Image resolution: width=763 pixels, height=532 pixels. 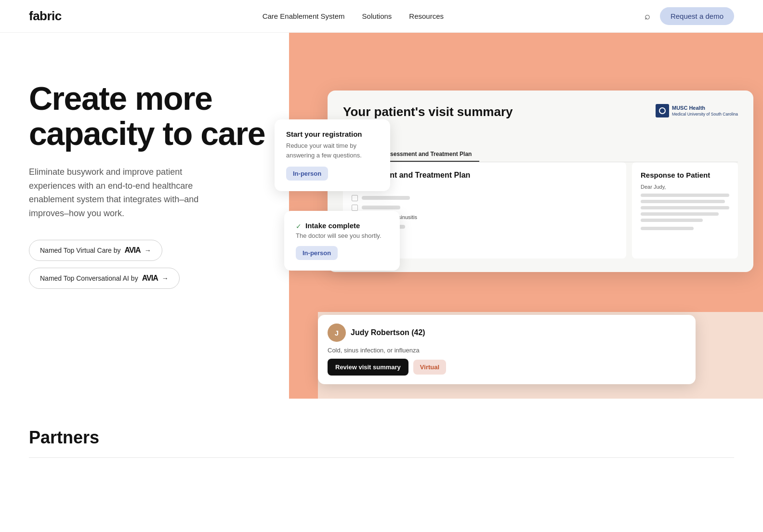 I want to click on musc-subtext: Medical University of South Carolina, so click(x=705, y=114).